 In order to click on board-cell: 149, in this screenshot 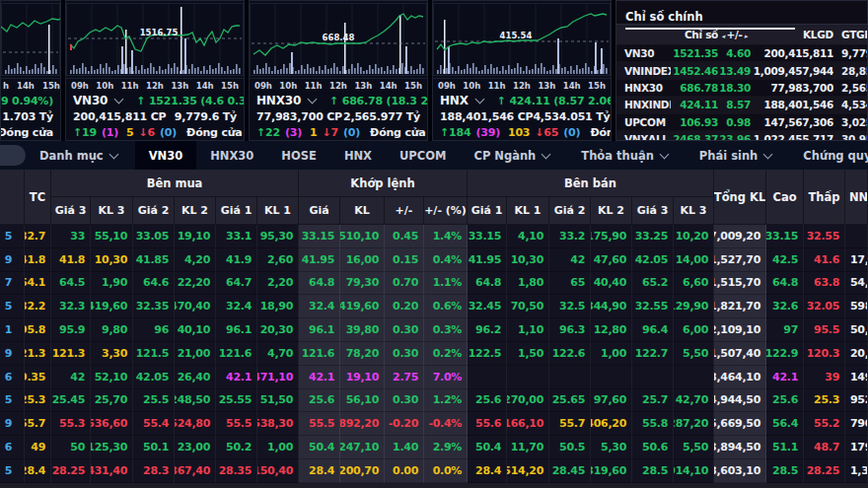, I will do `click(856, 378)`.